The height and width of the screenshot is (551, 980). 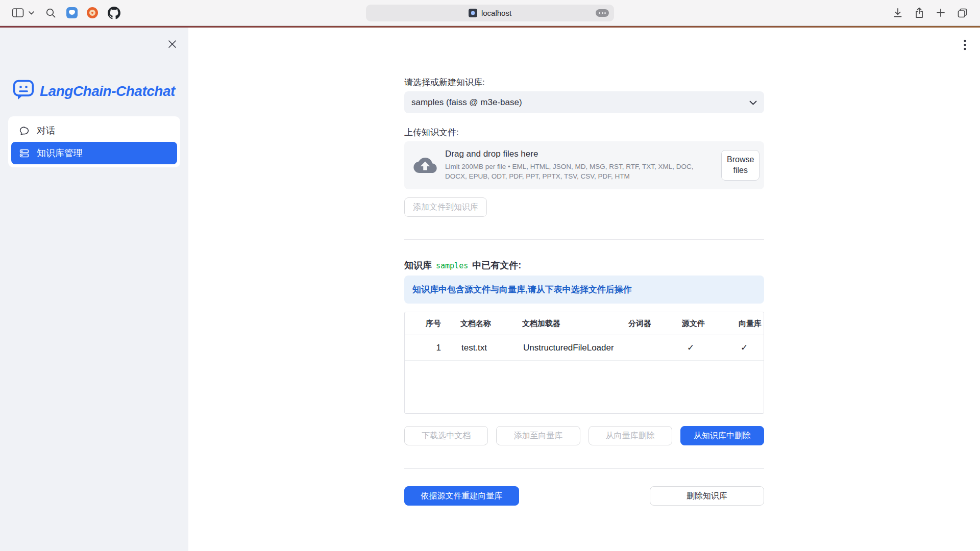 I want to click on knowledge-base-icon, so click(x=24, y=153).